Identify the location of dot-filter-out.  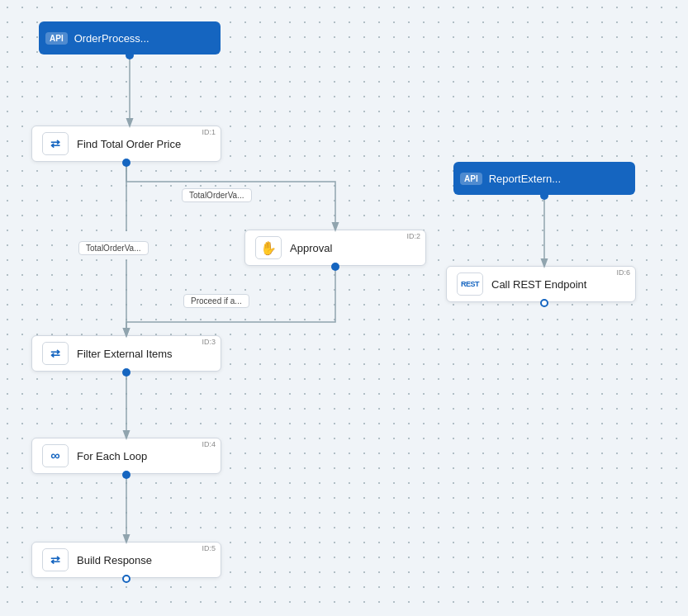
(126, 372).